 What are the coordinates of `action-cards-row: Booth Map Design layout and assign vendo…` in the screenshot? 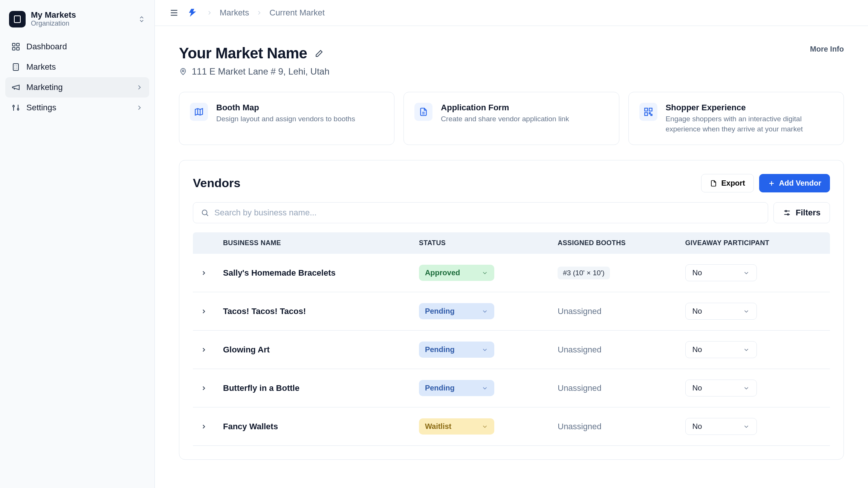 It's located at (512, 118).